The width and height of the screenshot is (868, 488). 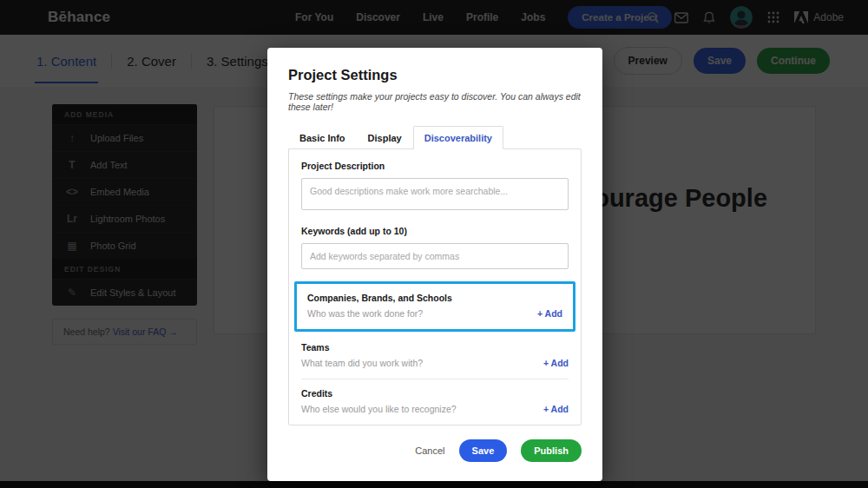 What do you see at coordinates (556, 363) in the screenshot?
I see `add-team-link: + Add` at bounding box center [556, 363].